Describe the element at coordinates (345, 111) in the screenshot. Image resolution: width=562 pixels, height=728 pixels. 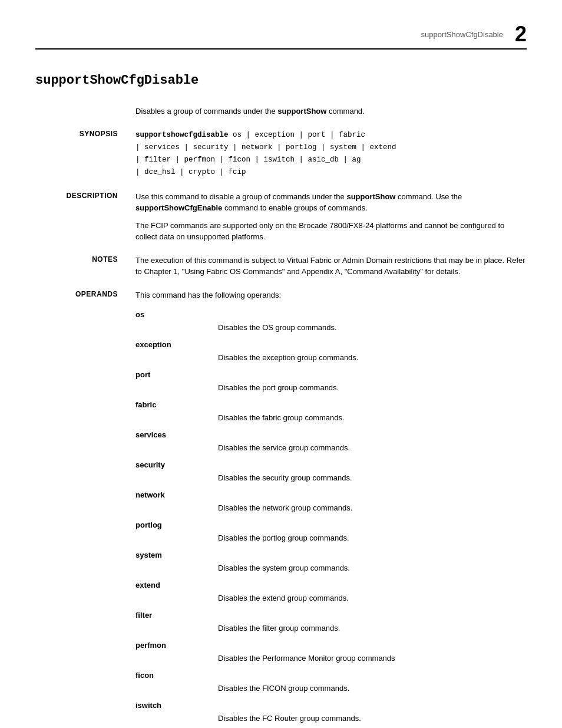
I see `intro-end: command.` at that location.